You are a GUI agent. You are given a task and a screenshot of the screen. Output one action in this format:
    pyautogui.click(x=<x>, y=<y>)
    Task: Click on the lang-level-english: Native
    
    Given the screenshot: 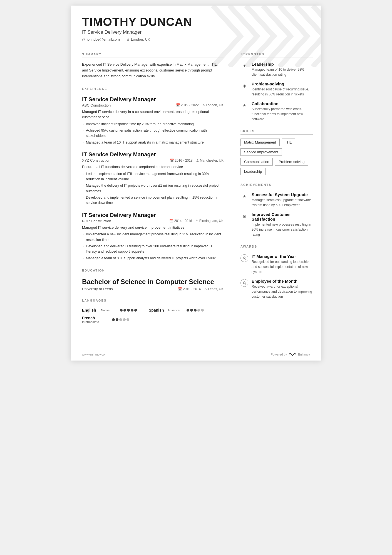 What is the action you would take?
    pyautogui.click(x=109, y=310)
    